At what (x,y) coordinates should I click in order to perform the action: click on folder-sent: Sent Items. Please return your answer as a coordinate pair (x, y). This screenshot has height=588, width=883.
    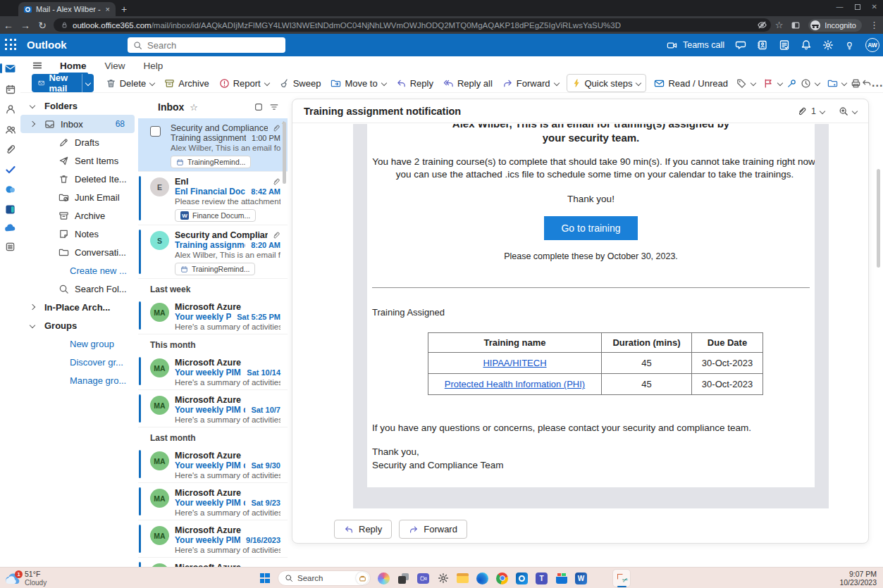
    Looking at the image, I should click on (78, 161).